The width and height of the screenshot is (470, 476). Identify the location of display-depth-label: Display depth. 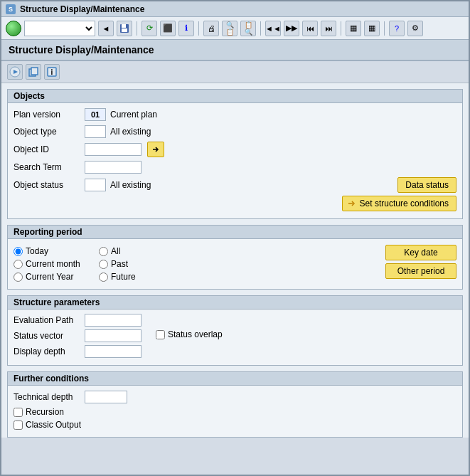
(49, 351).